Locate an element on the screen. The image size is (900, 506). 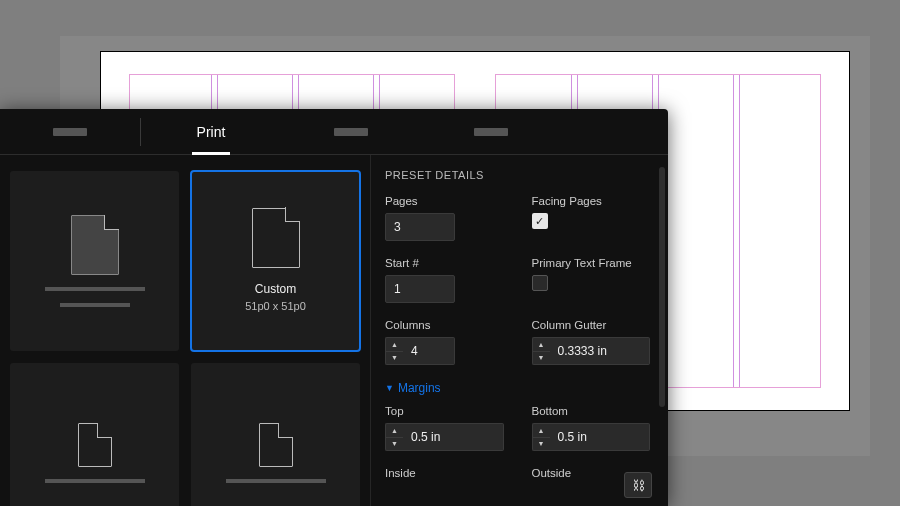
margins-section-label: Margins is located at coordinates (420, 388).